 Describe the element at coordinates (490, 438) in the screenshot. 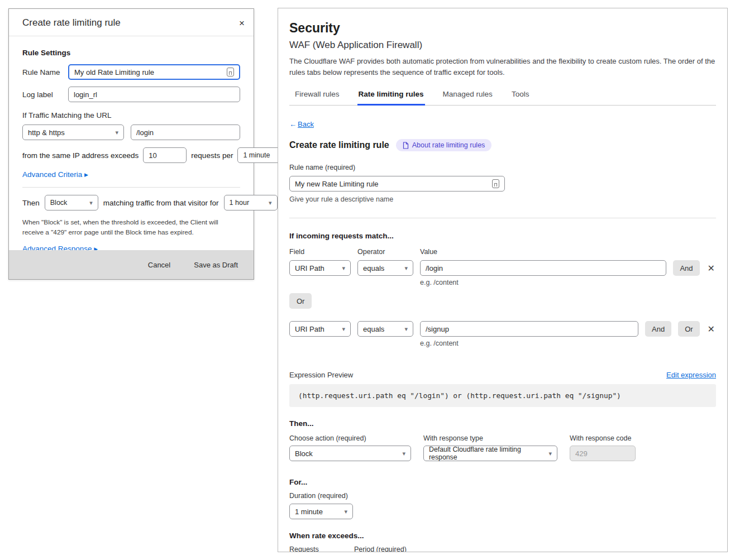

I see `response-type-label: With response type` at that location.